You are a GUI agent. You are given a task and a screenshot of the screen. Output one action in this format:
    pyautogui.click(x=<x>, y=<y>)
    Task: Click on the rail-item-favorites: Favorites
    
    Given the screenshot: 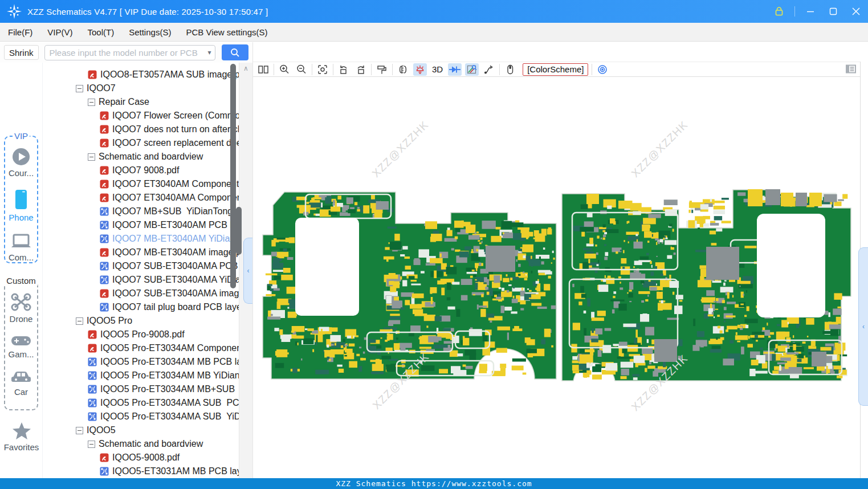 What is the action you would take?
    pyautogui.click(x=22, y=437)
    